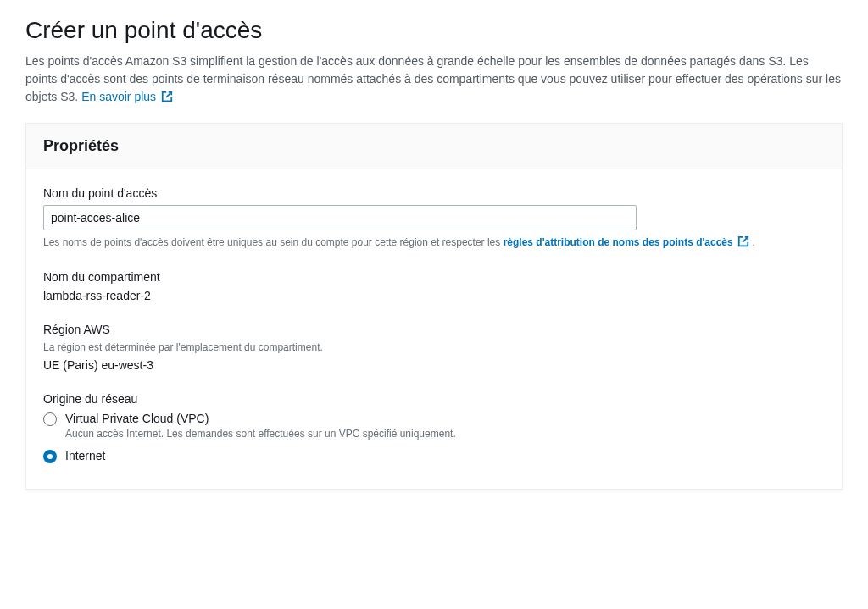  What do you see at coordinates (85, 456) in the screenshot?
I see `internet-radio-label: Internet` at bounding box center [85, 456].